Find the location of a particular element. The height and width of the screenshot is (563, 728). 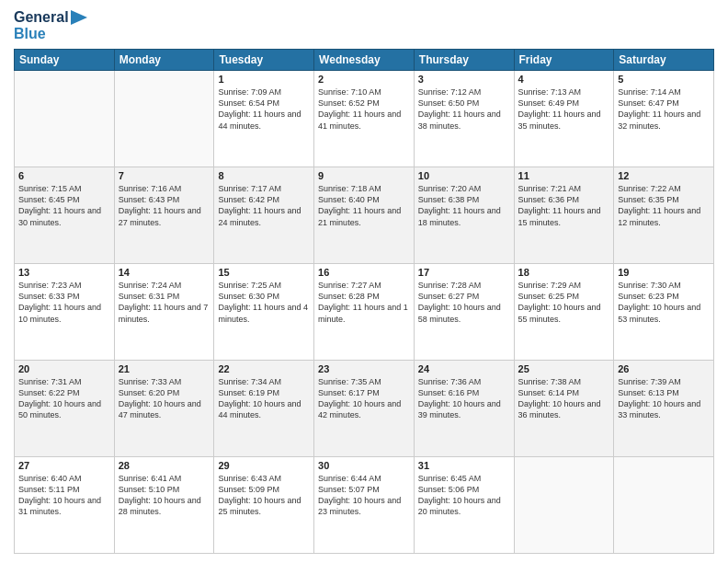

calendar-cell: 4Sunrise: 7:13 AM Sunset: 6:49 PM Daylig… is located at coordinates (564, 120).